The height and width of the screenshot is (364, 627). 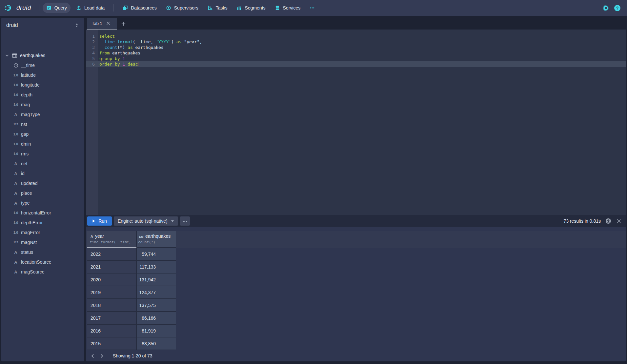 I want to click on code-text: group by 1, so click(x=111, y=58).